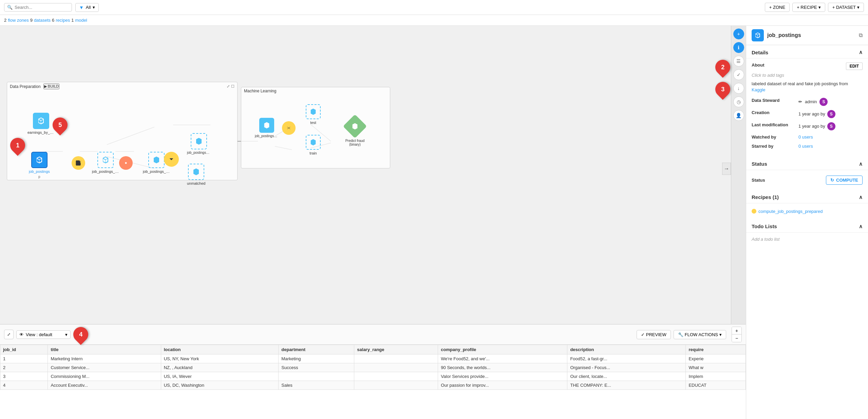 This screenshot has width=868, height=419. Describe the element at coordinates (758, 90) in the screenshot. I see `kaggle-link: Kaggle` at that location.